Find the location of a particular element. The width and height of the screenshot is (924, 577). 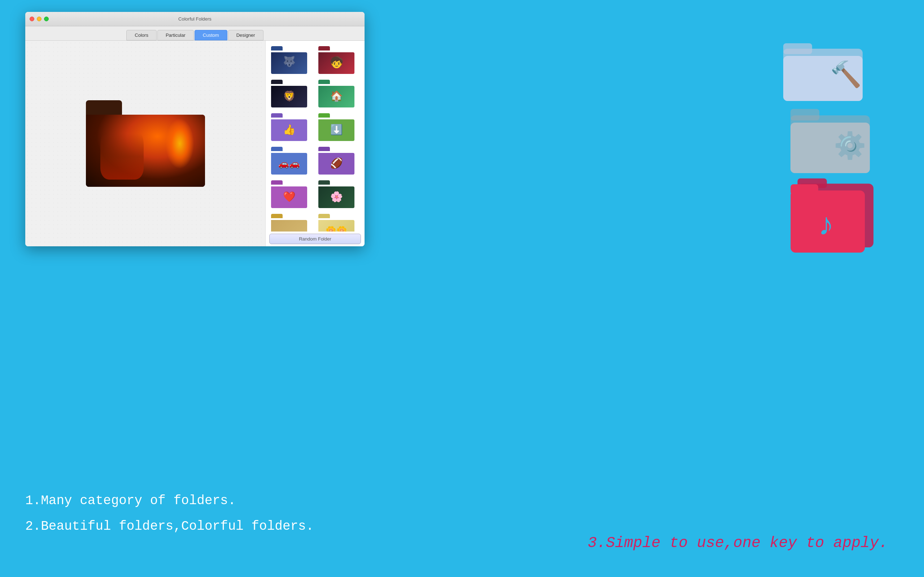

tab-designer: Designer is located at coordinates (246, 35).